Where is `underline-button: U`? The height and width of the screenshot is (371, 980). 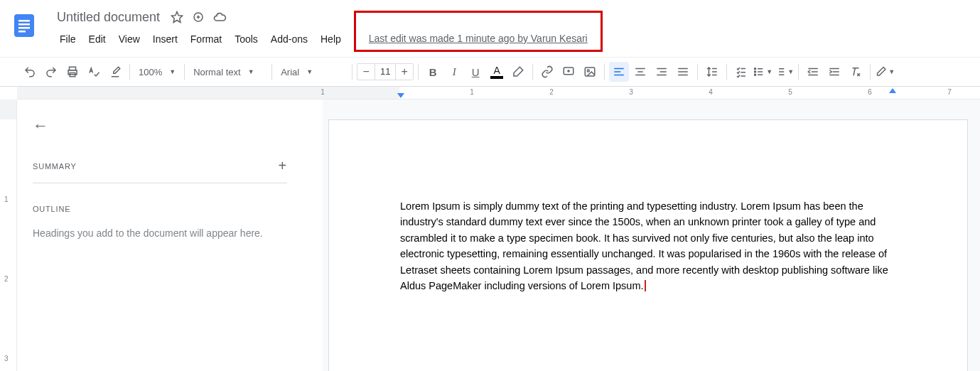
underline-button: U is located at coordinates (475, 72).